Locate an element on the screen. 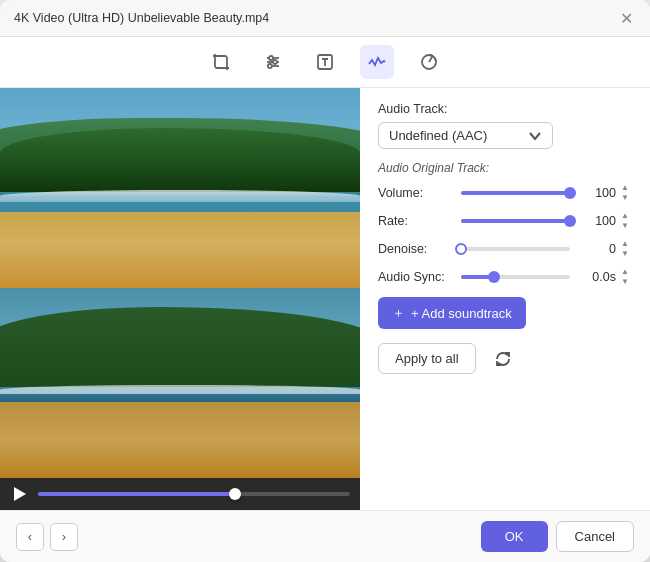 The width and height of the screenshot is (650, 562). rate-fill is located at coordinates (516, 221).